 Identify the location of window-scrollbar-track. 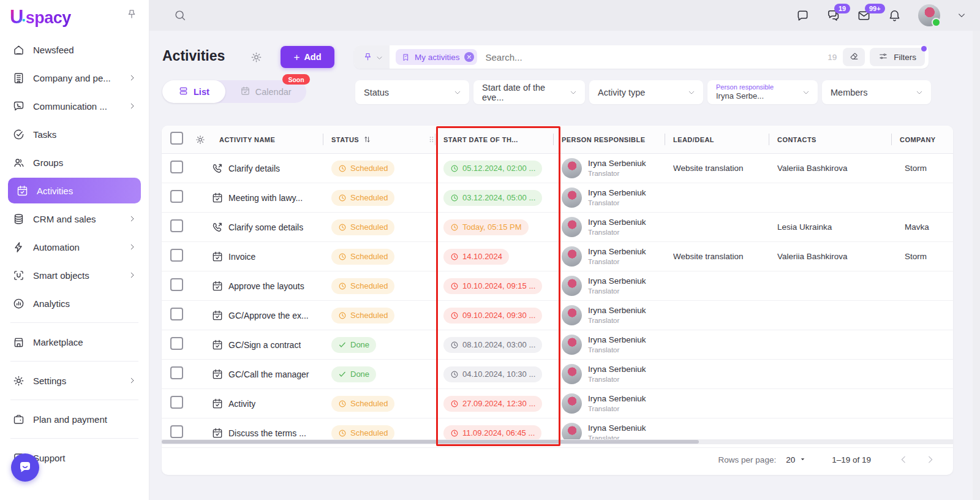
(976, 265).